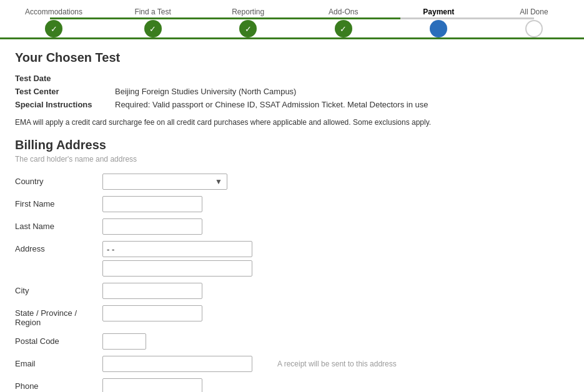 The image size is (584, 392). Describe the element at coordinates (281, 385) in the screenshot. I see `phone-row: Phone Optional` at that location.